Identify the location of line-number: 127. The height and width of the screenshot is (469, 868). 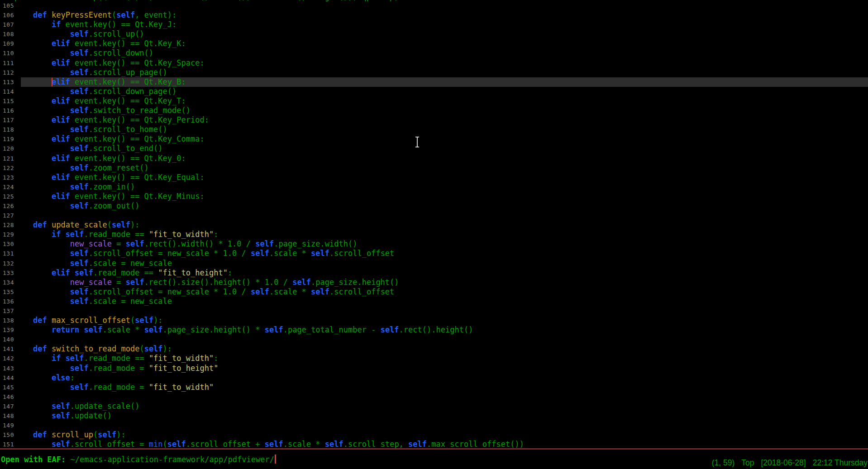
(9, 215).